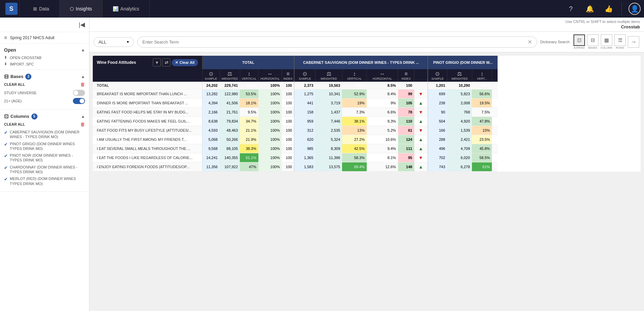 This screenshot has width=644, height=311. What do you see at coordinates (211, 86) in the screenshot?
I see `data-cell: 24,202` at bounding box center [211, 86].